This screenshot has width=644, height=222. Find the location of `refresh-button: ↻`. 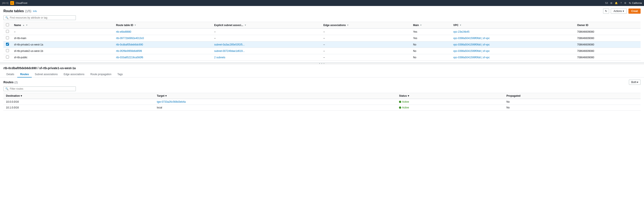

refresh-button: ↻ is located at coordinates (606, 11).